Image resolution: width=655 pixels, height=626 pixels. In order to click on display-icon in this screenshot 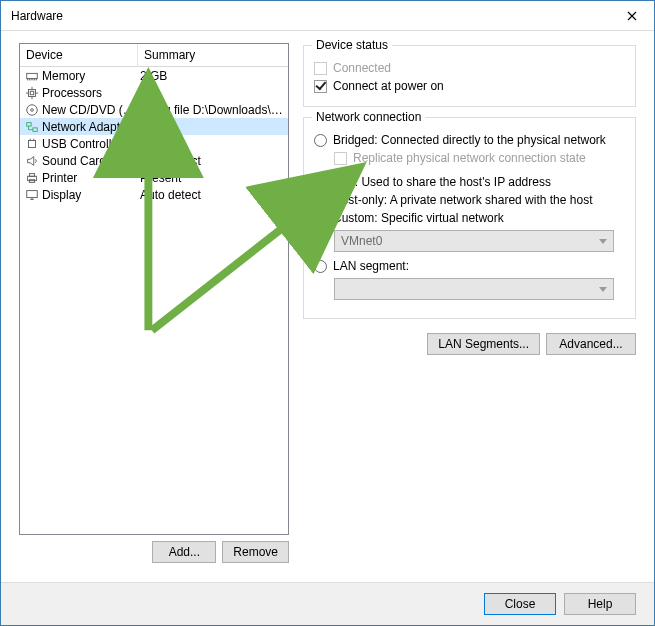, I will do `click(32, 195)`.